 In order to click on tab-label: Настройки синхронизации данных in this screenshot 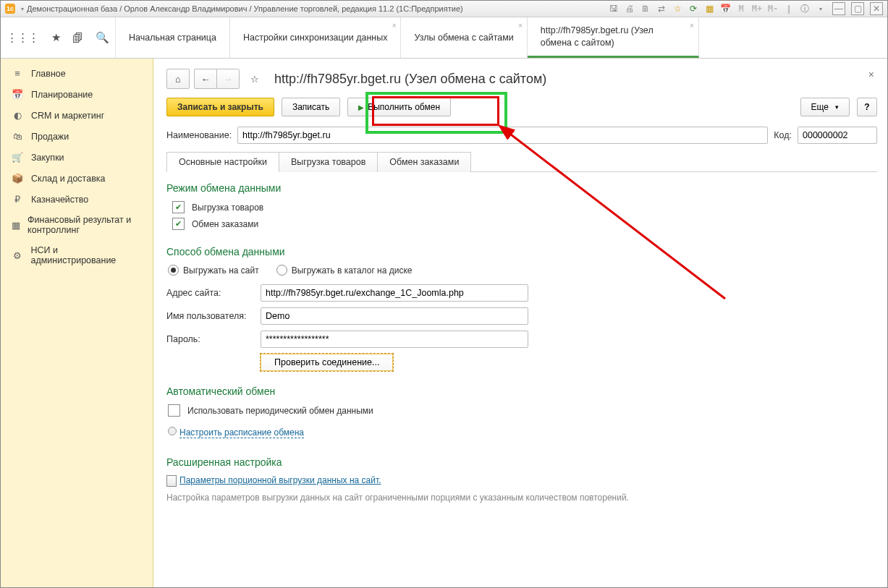, I will do `click(316, 38)`.